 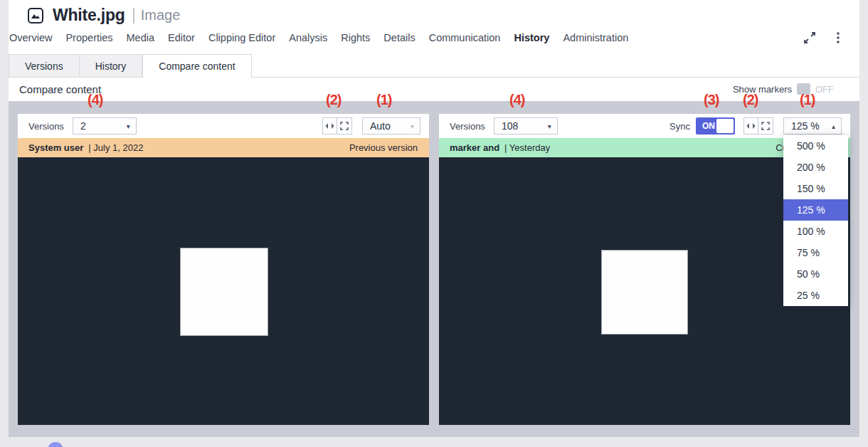 I want to click on nav-item-history: History, so click(x=531, y=38).